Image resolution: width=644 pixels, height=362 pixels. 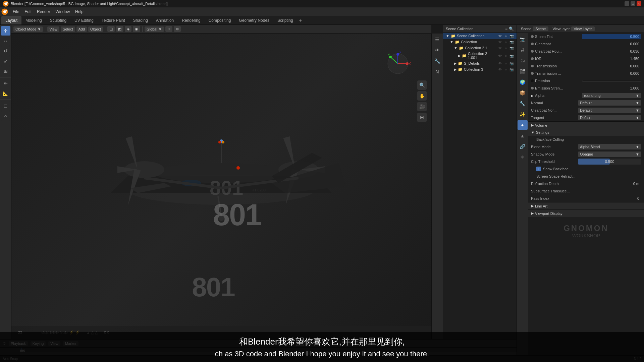 What do you see at coordinates (500, 48) in the screenshot?
I see `eye-icon-col2-1: 👁` at bounding box center [500, 48].